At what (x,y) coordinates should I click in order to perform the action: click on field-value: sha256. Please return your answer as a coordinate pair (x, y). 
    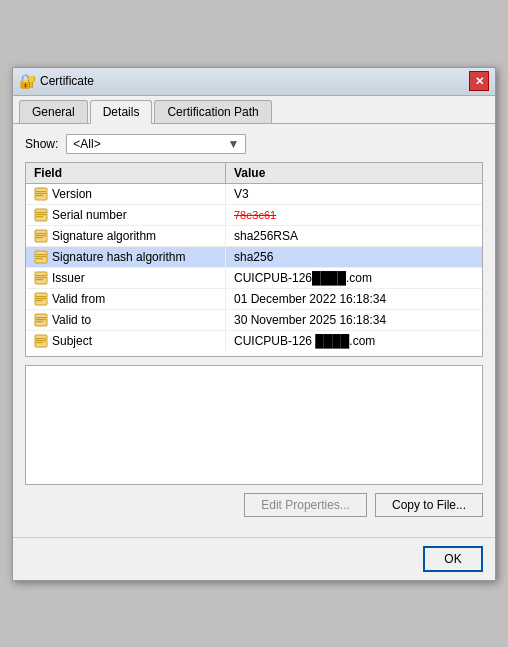
    Looking at the image, I should click on (254, 257).